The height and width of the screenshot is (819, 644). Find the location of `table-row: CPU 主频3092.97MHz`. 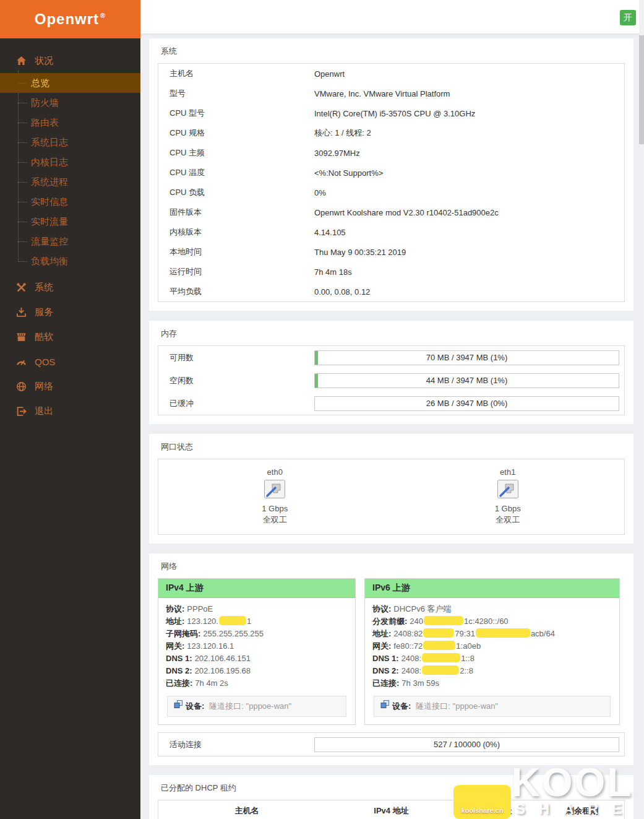

table-row: CPU 主频3092.97MHz is located at coordinates (391, 153).